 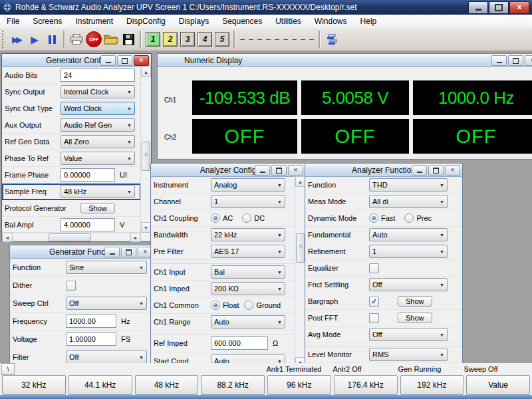 I want to click on pre-filter-select: AES 17▼, so click(x=248, y=251).